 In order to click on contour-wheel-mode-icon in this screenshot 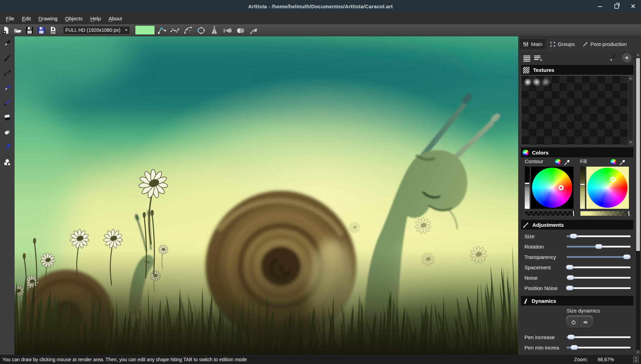, I will do `click(558, 162)`.